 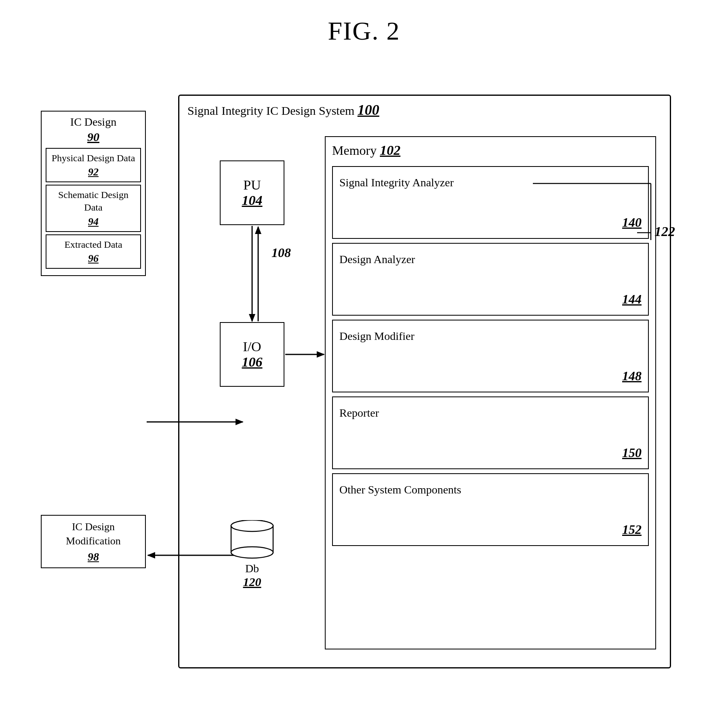 What do you see at coordinates (377, 259) in the screenshot?
I see `design-analyzer-label: Design Analyzer` at bounding box center [377, 259].